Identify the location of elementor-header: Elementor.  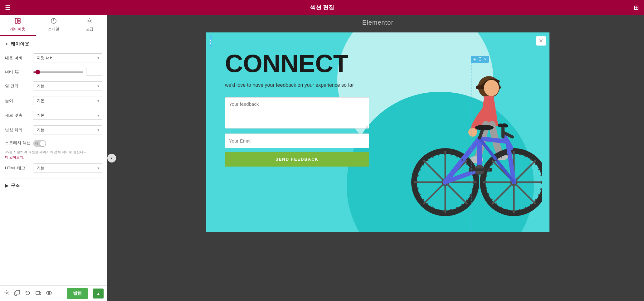
(378, 22).